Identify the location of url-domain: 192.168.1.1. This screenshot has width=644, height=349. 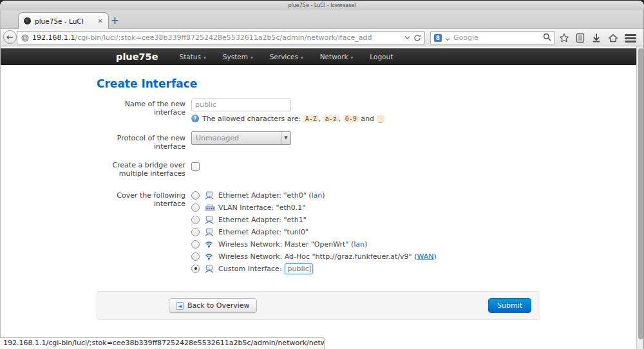
(53, 37).